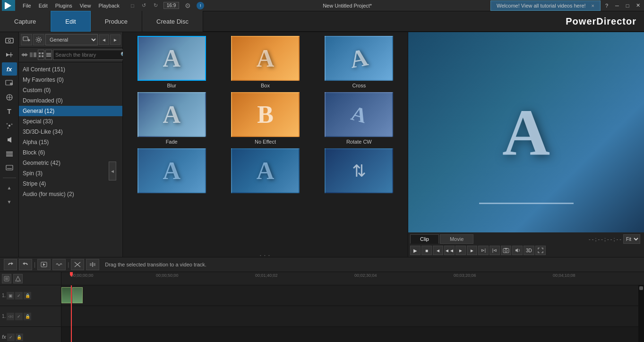  What do you see at coordinates (172, 118) in the screenshot?
I see `transition-fade: A Fade` at bounding box center [172, 118].